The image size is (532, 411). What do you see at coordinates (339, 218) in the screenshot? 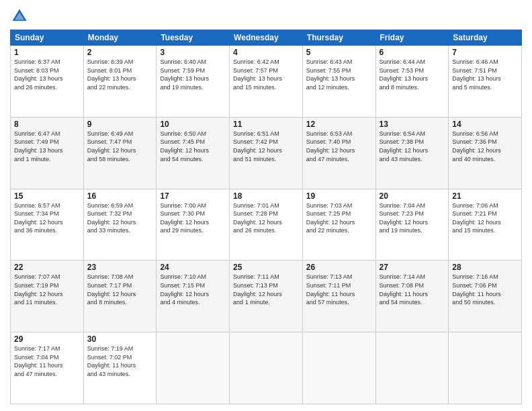
I see `day-info: Sunrise: 7:03 AM Sunset: 7:25 PM Dayligh…` at bounding box center [339, 218].